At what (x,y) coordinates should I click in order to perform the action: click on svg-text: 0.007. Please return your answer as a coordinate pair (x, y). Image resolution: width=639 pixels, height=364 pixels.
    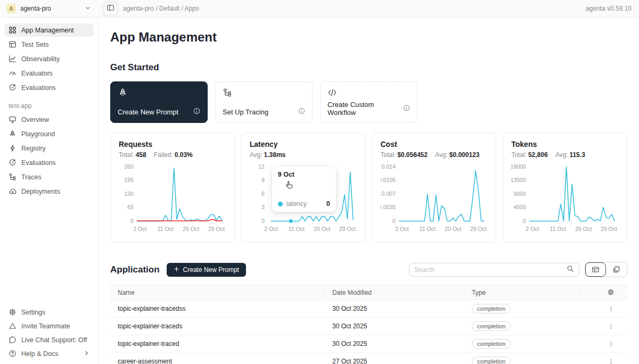
    Looking at the image, I should click on (389, 194).